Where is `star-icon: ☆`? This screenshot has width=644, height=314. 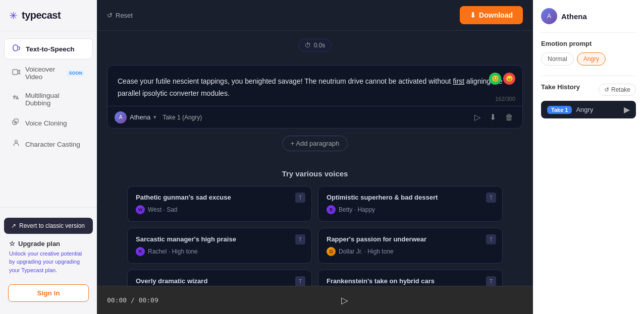
star-icon: ☆ is located at coordinates (12, 244).